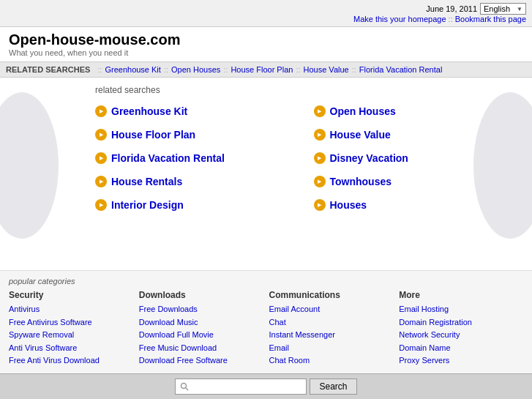 This screenshot has width=532, height=399. What do you see at coordinates (476, 9) in the screenshot?
I see `lang-row: June 19, 2011 English` at bounding box center [476, 9].